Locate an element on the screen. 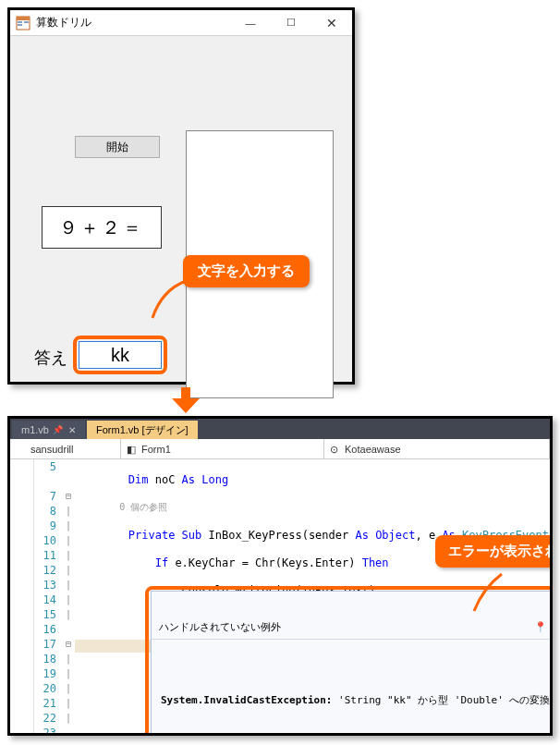 The height and width of the screenshot is (745, 560). project-name: sansudrill is located at coordinates (52, 449).